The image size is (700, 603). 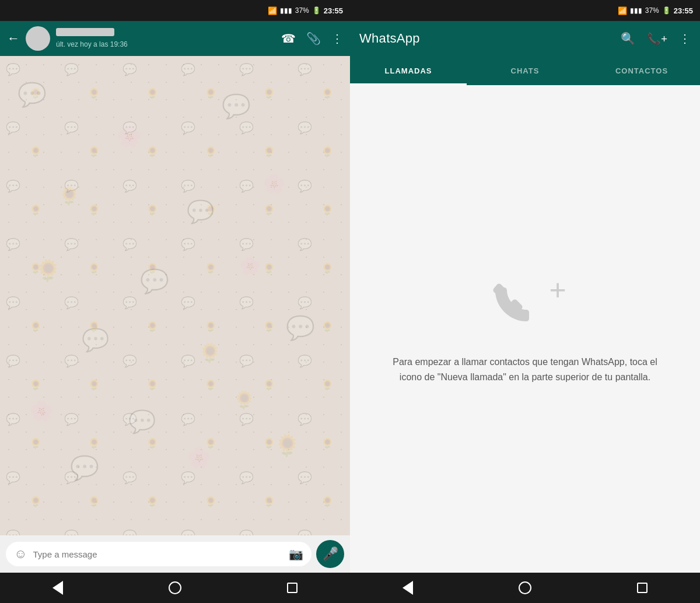 What do you see at coordinates (685, 38) in the screenshot?
I see `more-options-button: ⋮` at bounding box center [685, 38].